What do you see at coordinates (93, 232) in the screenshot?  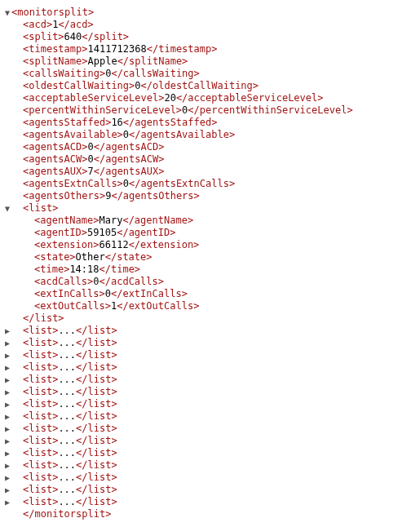 I see `list-field-agentID: <agentID>59105</agentID>` at bounding box center [93, 232].